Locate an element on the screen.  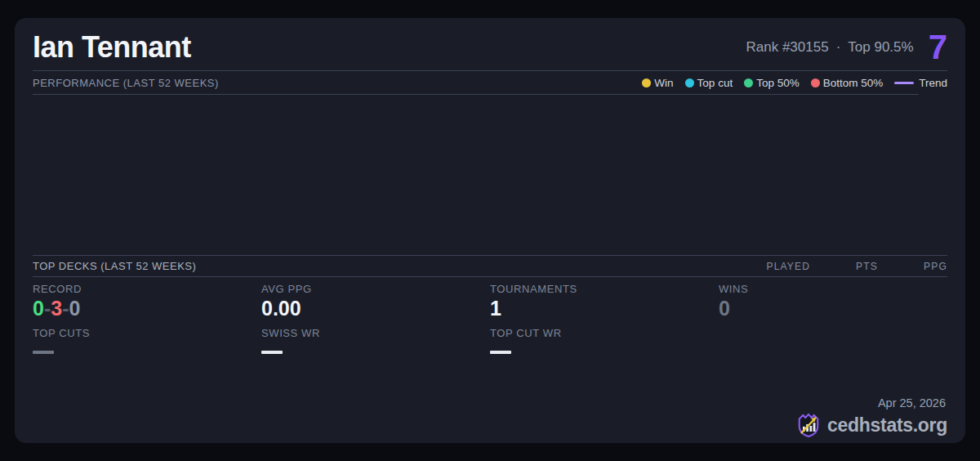
wins-value: 0 is located at coordinates (833, 309).